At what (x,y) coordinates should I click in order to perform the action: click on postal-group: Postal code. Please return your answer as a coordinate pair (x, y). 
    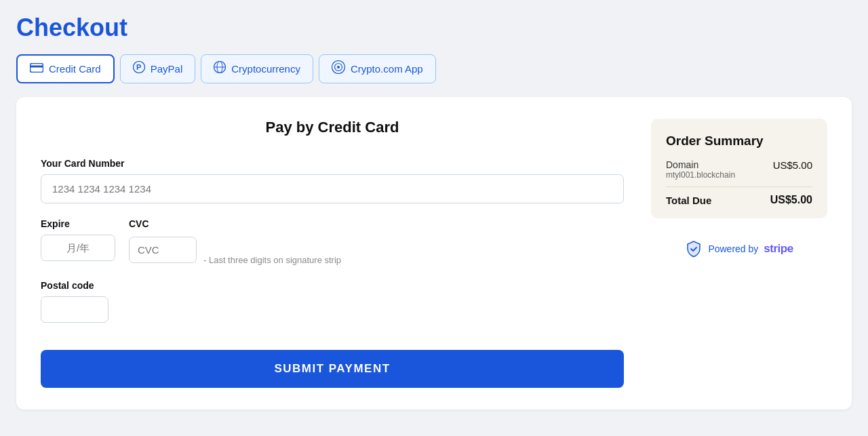
    Looking at the image, I should click on (332, 301).